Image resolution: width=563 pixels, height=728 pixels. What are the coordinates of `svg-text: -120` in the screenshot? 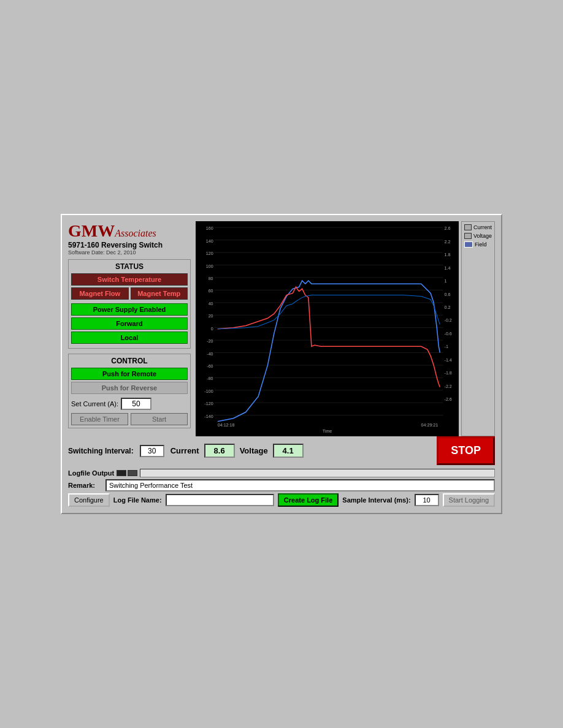 It's located at (209, 404).